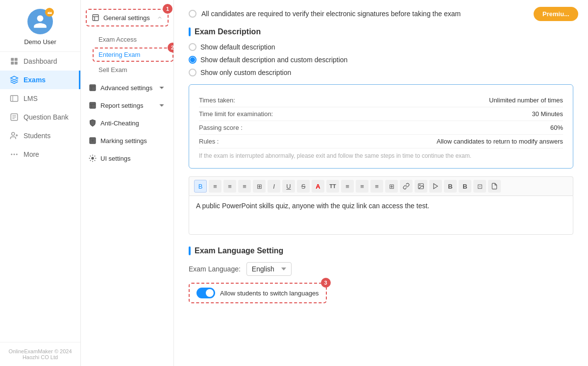 This screenshot has width=588, height=366. I want to click on anti-cheating-item: Anti-Cheating, so click(127, 123).